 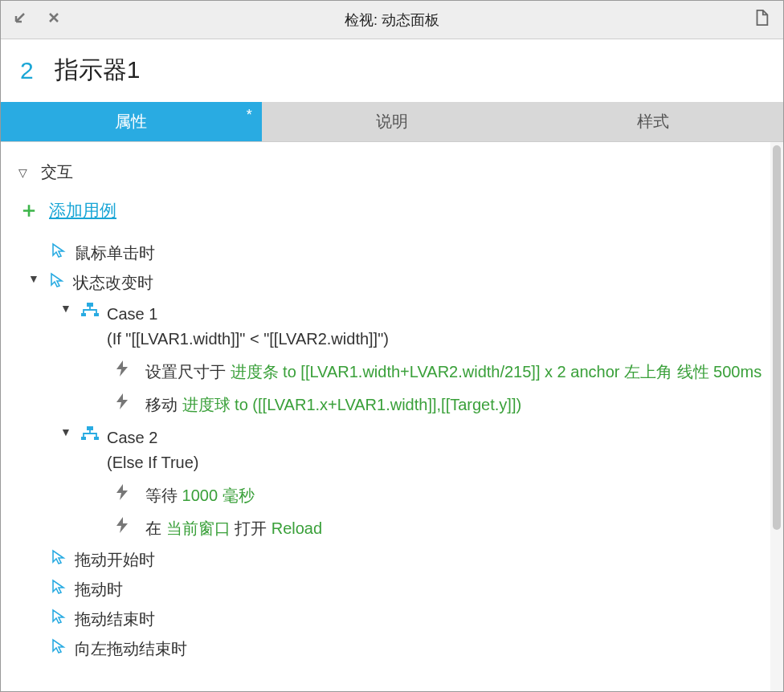 I want to click on add-case-link: 添加用例, so click(x=83, y=210).